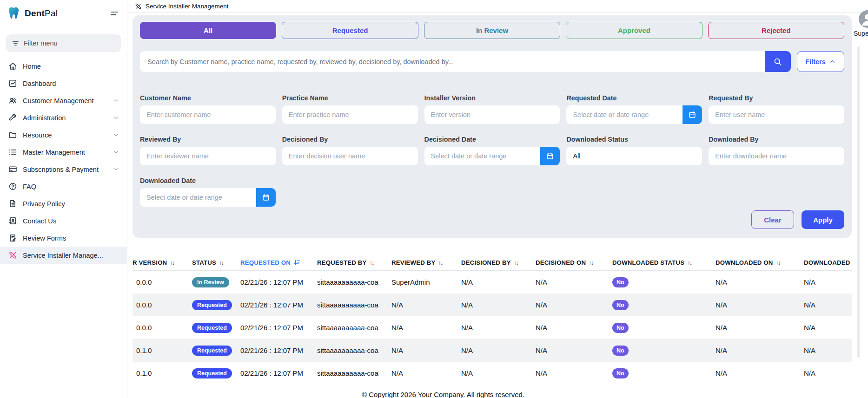  I want to click on sidebar-item-dashboard: Dashboard, so click(63, 84).